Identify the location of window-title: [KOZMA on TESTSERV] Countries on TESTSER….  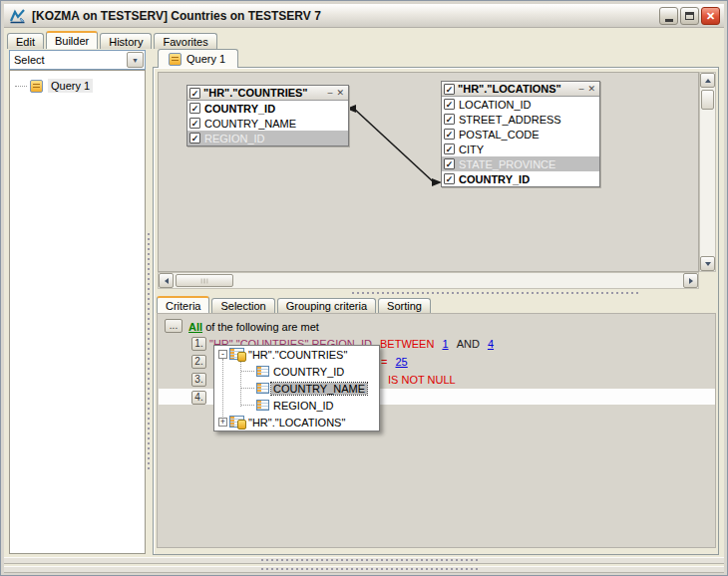
(177, 16).